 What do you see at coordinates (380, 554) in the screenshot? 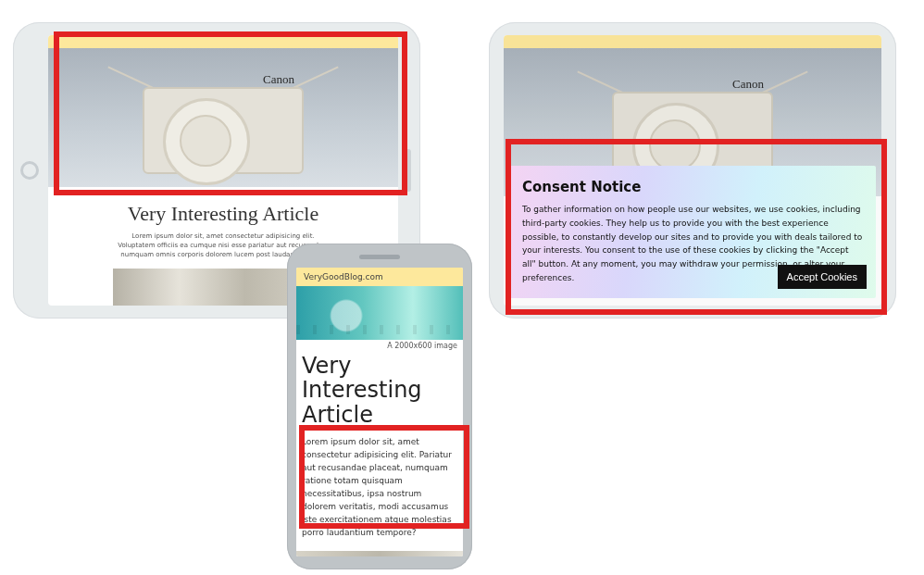
I see `secondary-image` at bounding box center [380, 554].